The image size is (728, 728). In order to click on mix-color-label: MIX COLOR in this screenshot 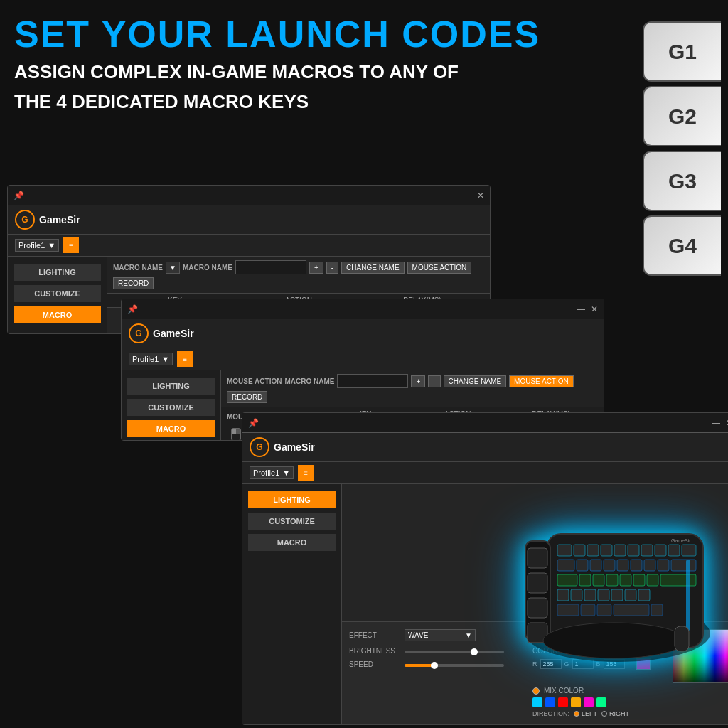, I will do `click(564, 691)`.